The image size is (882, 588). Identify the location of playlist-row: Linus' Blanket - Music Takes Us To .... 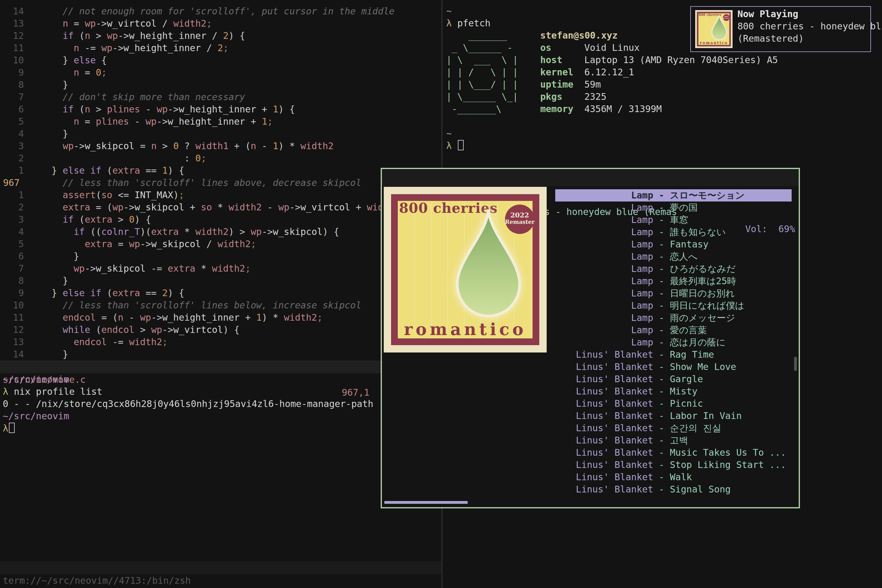
(674, 453).